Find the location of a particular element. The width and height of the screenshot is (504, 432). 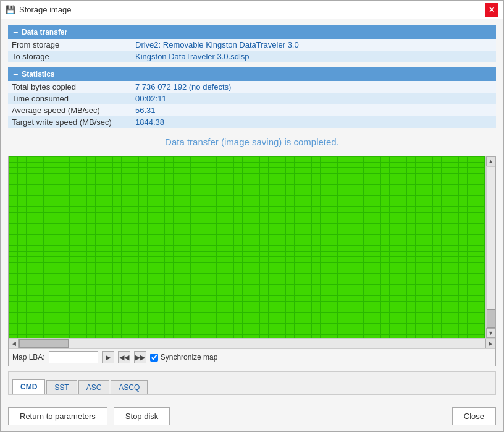

data-transfer-collapse-icon: − is located at coordinates (15, 32).